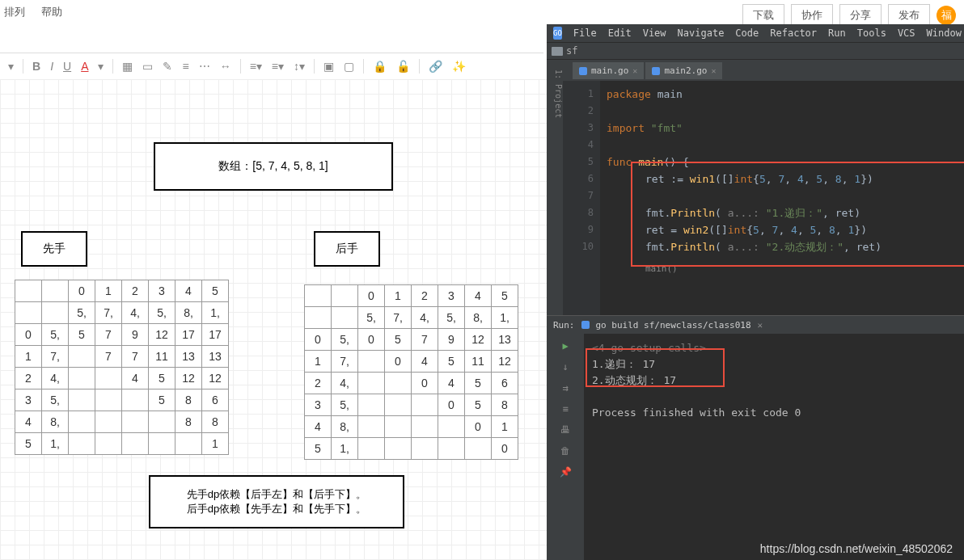 The height and width of the screenshot is (560, 964). Describe the element at coordinates (11, 66) in the screenshot. I see `font-dropdown-icon: ▾` at that location.